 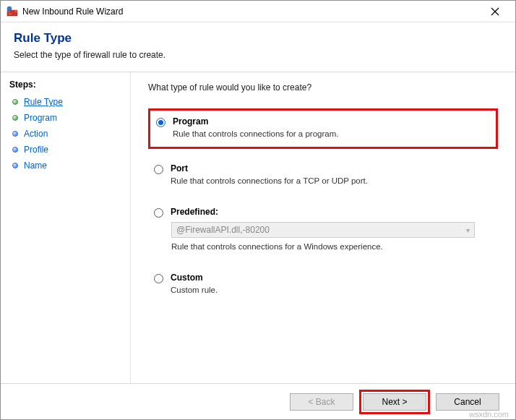 What do you see at coordinates (468, 230) in the screenshot?
I see `chevron-down-icon: ▾` at bounding box center [468, 230].